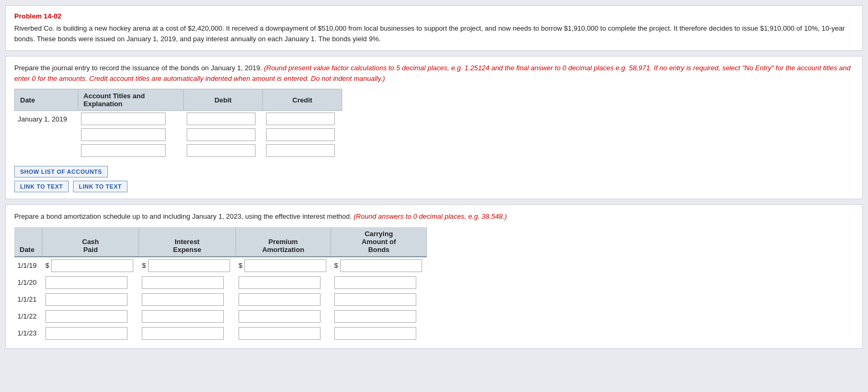 This screenshot has width=868, height=392. I want to click on amort-header-cash: Cash Paid, so click(91, 242).